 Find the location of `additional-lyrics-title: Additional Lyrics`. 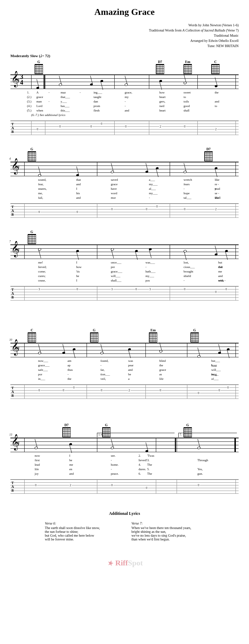

additional-lyrics-title: Additional Lyrics is located at coordinates (125, 514).